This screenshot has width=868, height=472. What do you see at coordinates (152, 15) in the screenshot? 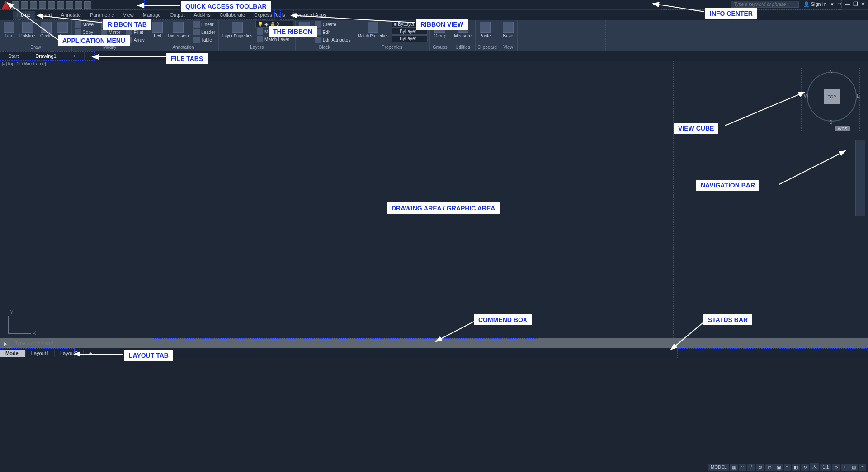
I see `tab-manage: Manage` at bounding box center [152, 15].